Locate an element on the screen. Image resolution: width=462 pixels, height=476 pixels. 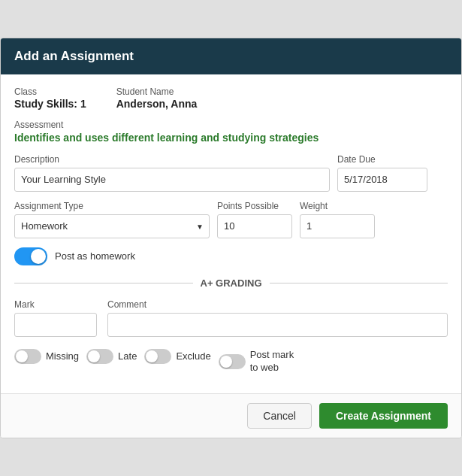
class-info: Class Study Skills: 1 is located at coordinates (50, 99).